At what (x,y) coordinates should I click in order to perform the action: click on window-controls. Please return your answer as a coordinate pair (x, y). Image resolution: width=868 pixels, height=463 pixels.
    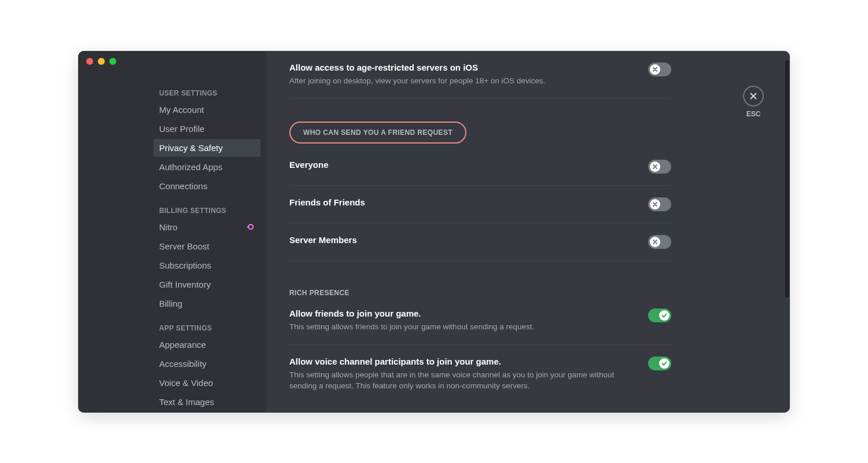
    Looking at the image, I should click on (101, 61).